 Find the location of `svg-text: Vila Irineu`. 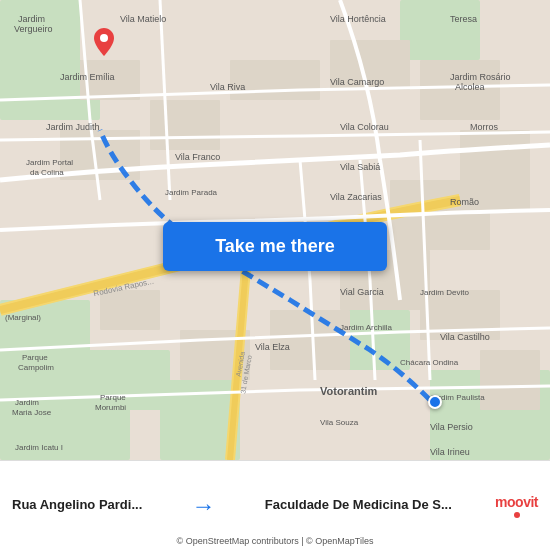

svg-text: Vila Irineu is located at coordinates (450, 452).